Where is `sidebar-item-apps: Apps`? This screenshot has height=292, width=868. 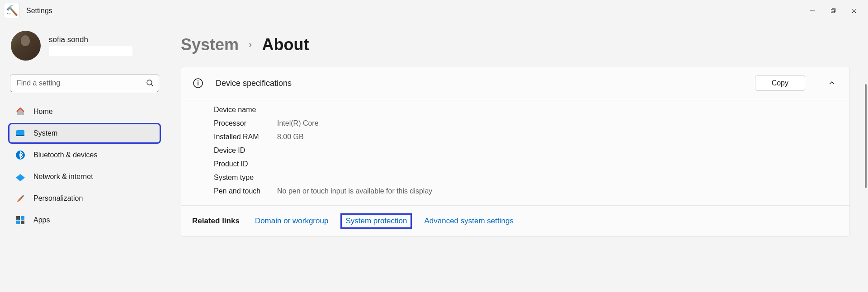
sidebar-item-apps: Apps is located at coordinates (85, 220).